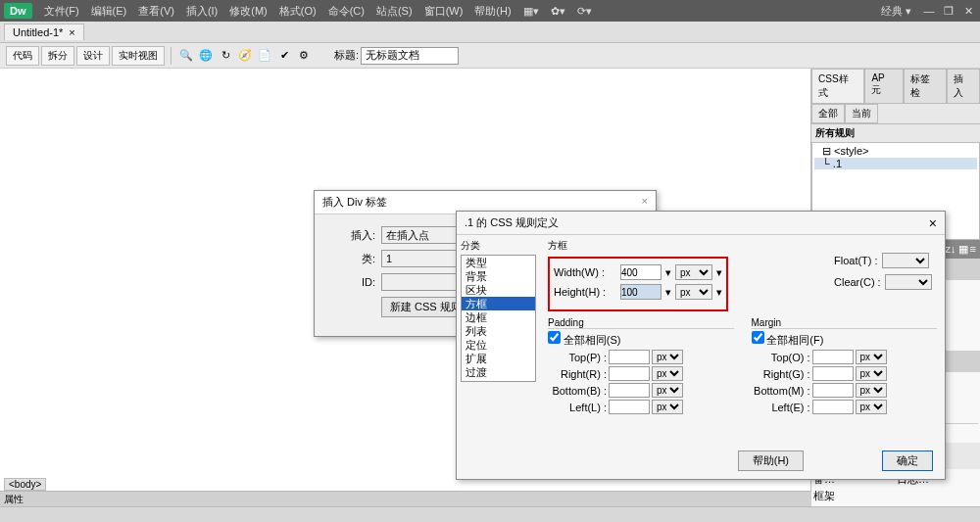 This screenshot has height=522, width=980. Describe the element at coordinates (645, 202) in the screenshot. I see `insert-div-close-icon: ×` at that location.